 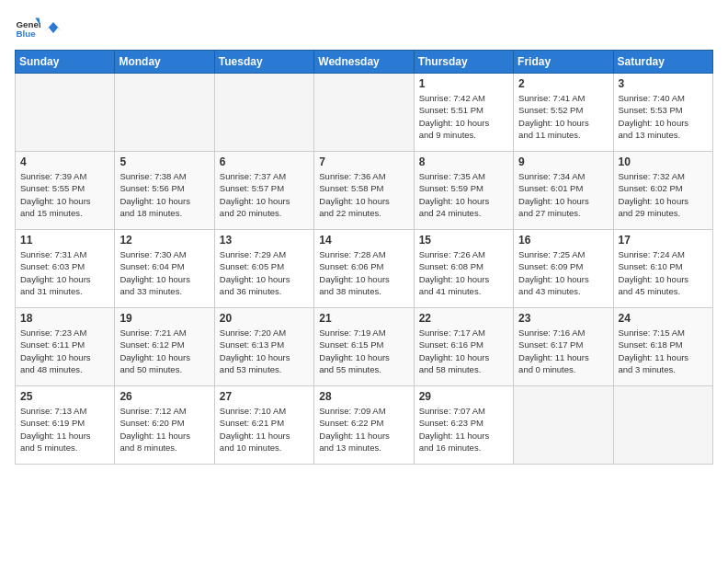 I want to click on day-info: Sunrise: 7:31 AM Sunset: 6:03 PM Dayligh…, so click(x=64, y=272).